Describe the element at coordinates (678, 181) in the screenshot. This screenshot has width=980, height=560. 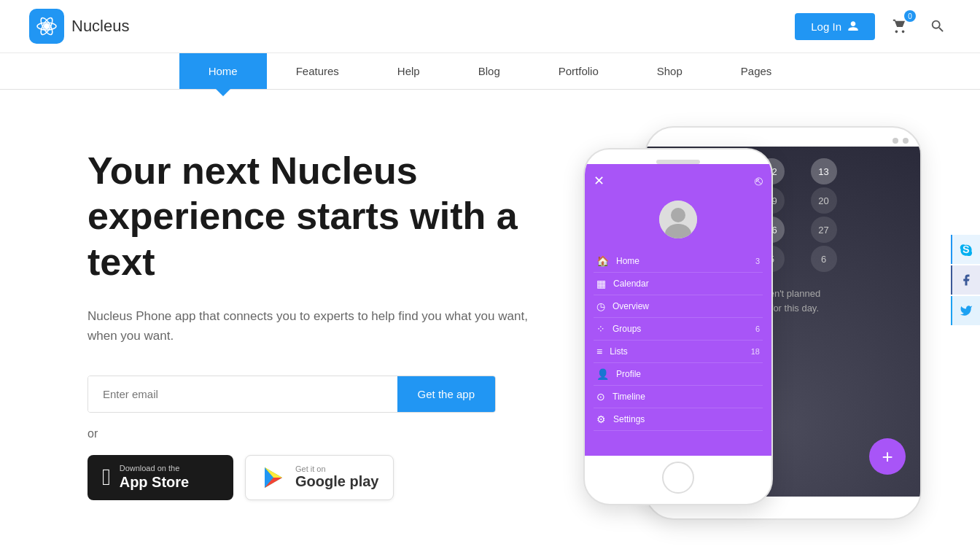
I see `purple-top-bar: ✕ ⎋` at that location.